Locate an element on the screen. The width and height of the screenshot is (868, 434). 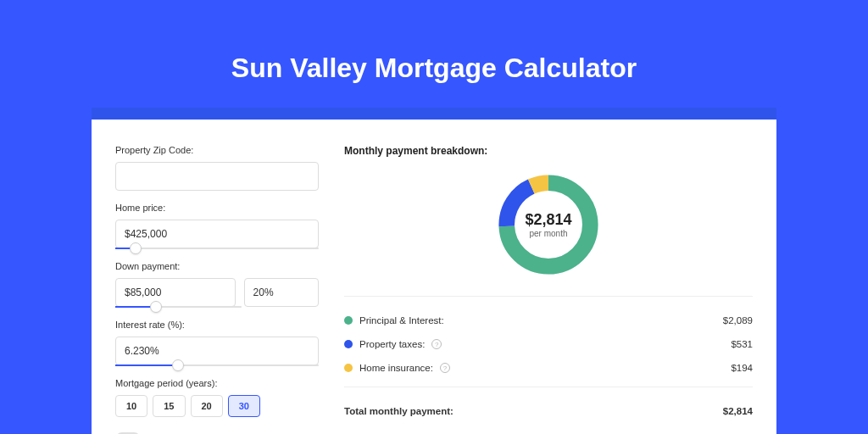
total-value: $2,814 is located at coordinates (737, 411).